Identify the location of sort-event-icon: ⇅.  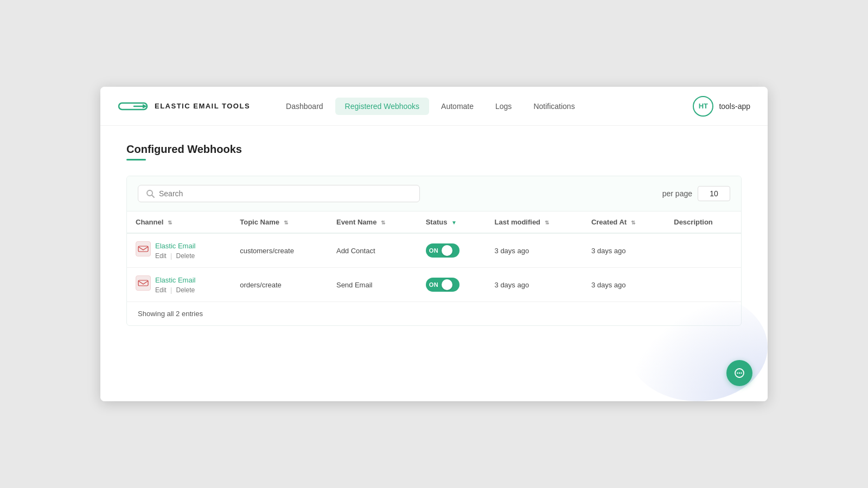
(383, 222).